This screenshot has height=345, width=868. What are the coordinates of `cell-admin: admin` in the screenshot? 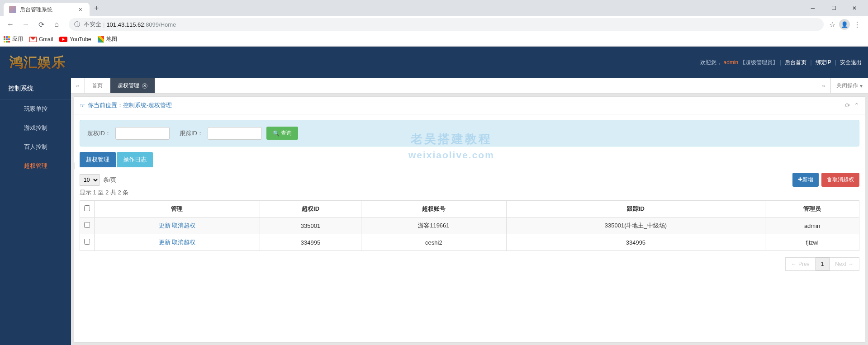 It's located at (812, 226).